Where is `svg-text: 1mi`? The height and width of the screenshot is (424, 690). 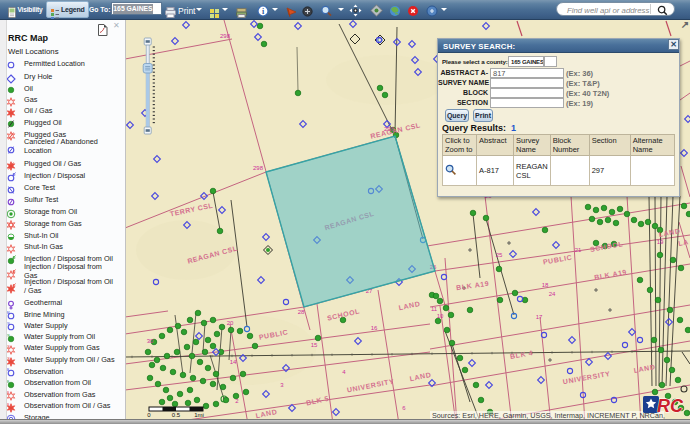
svg-text: 1mi is located at coordinates (199, 415).